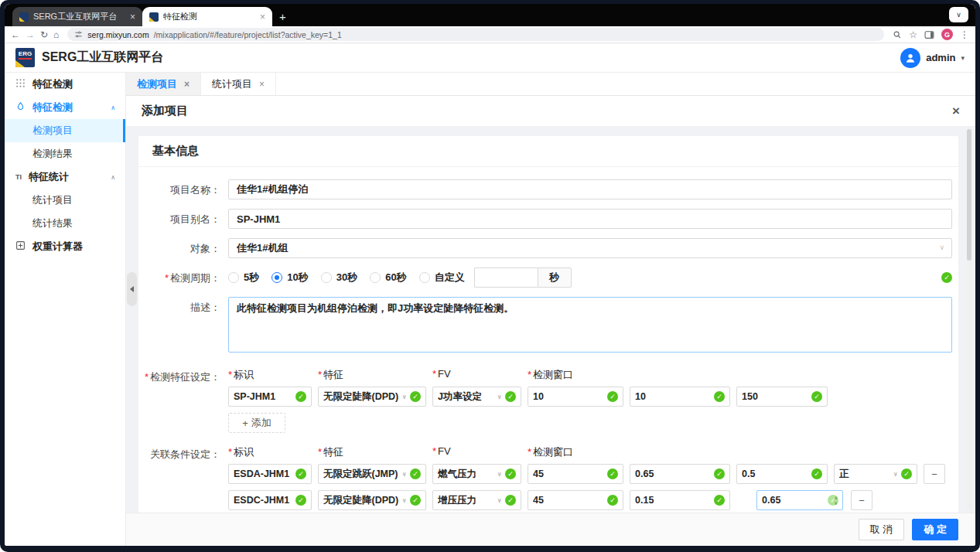 This screenshot has height=552, width=980. What do you see at coordinates (79, 34) in the screenshot?
I see `site-settings-icon` at bounding box center [79, 34].